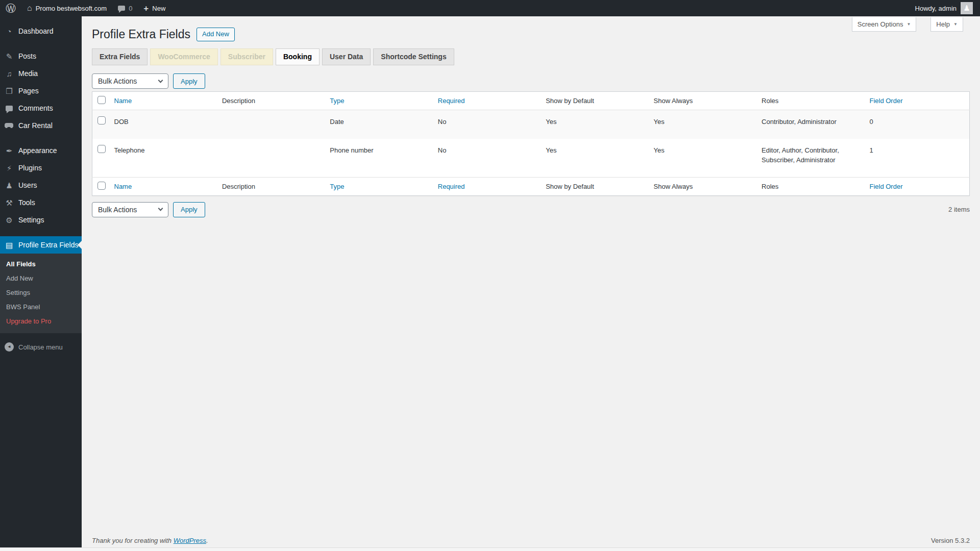  Describe the element at coordinates (570, 101) in the screenshot. I see `column-header-show-by-default: Show by Default` at that location.